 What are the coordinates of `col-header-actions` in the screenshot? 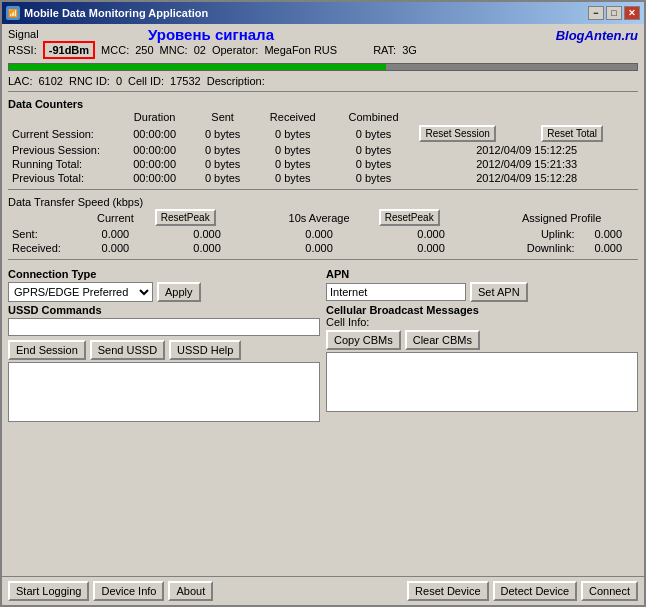 It's located at (526, 117).